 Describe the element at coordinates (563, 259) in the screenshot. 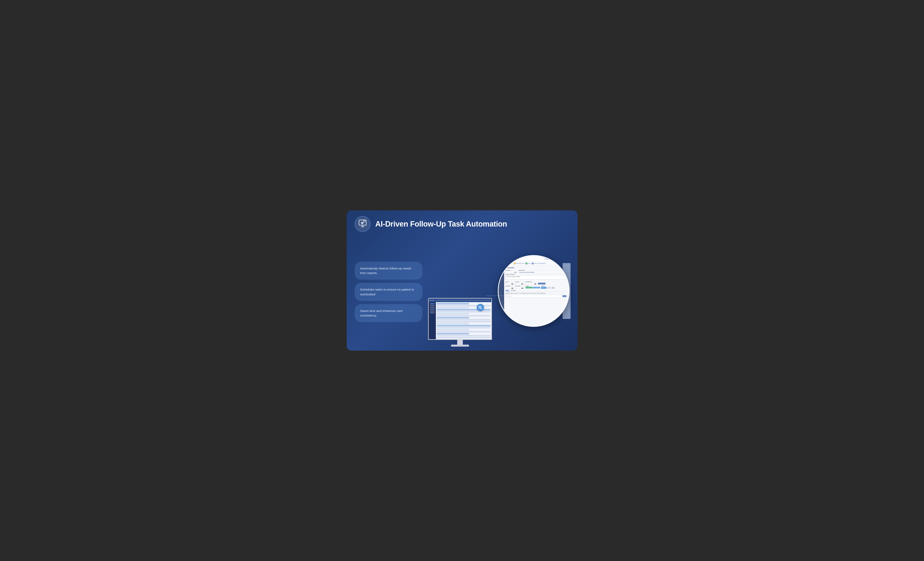

I see `create-task-btn: Create Task` at that location.